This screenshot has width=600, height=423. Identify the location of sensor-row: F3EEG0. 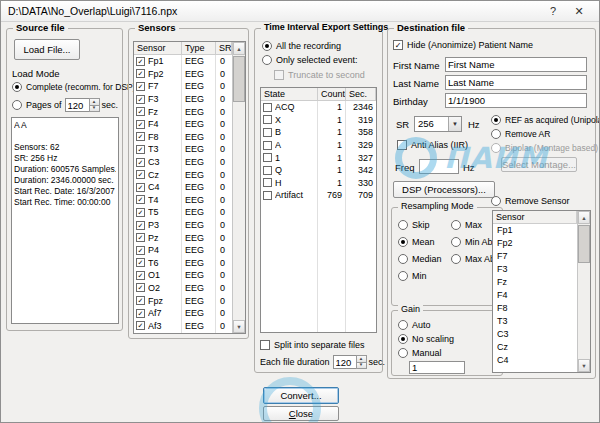
(183, 100).